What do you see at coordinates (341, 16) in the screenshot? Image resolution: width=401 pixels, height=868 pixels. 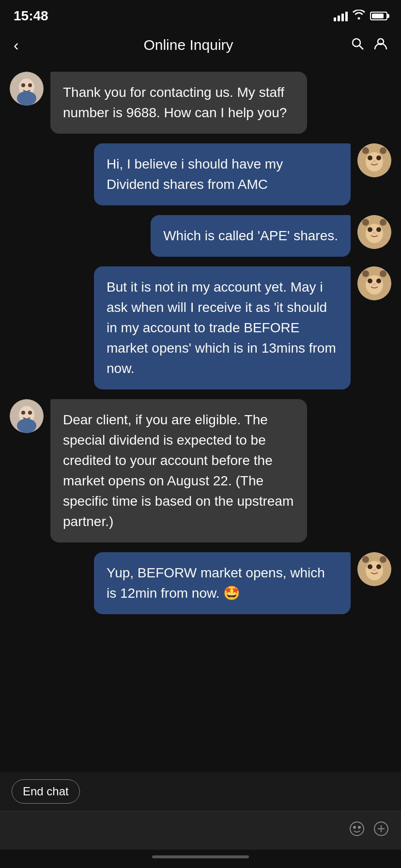 I see `signal-icon` at bounding box center [341, 16].